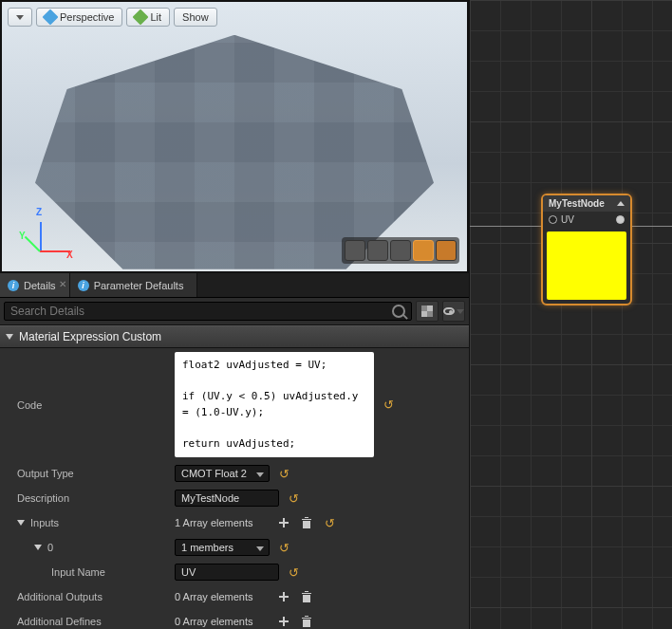 Image resolution: width=672 pixels, height=629 pixels. I want to click on output-pin, so click(621, 220).